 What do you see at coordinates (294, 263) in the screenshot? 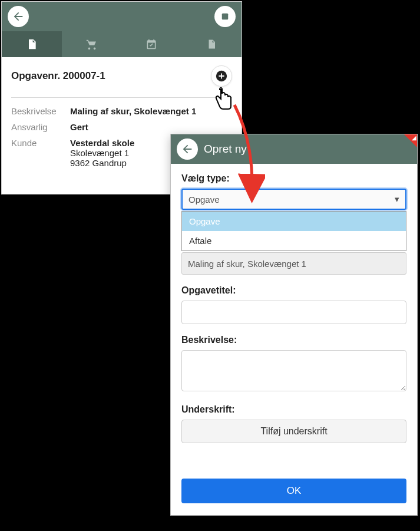
I see `parent-task-readonly: Maling af skur, Skolevænget 1` at bounding box center [294, 263].